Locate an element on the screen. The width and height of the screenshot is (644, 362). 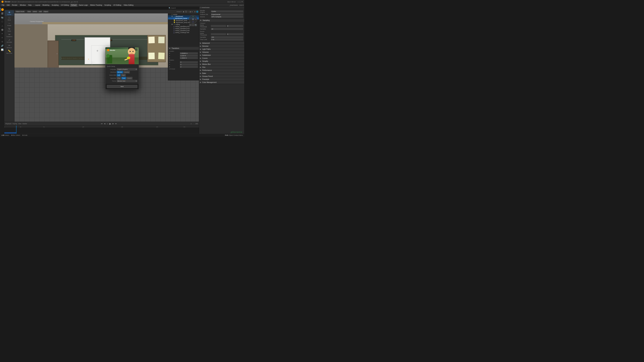
tool-scale: ⇔ Transform is located at coordinates (10, 35).